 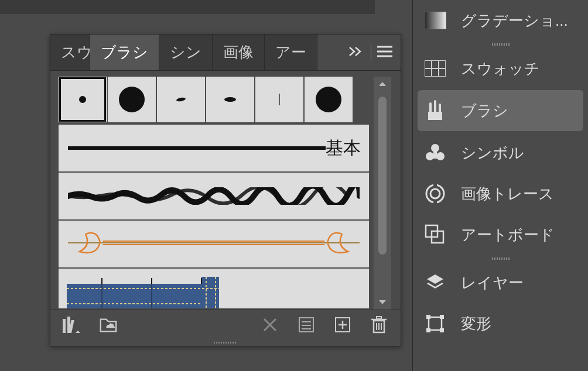 What do you see at coordinates (492, 283) in the screenshot?
I see `sidebar-label: レイヤー` at bounding box center [492, 283].